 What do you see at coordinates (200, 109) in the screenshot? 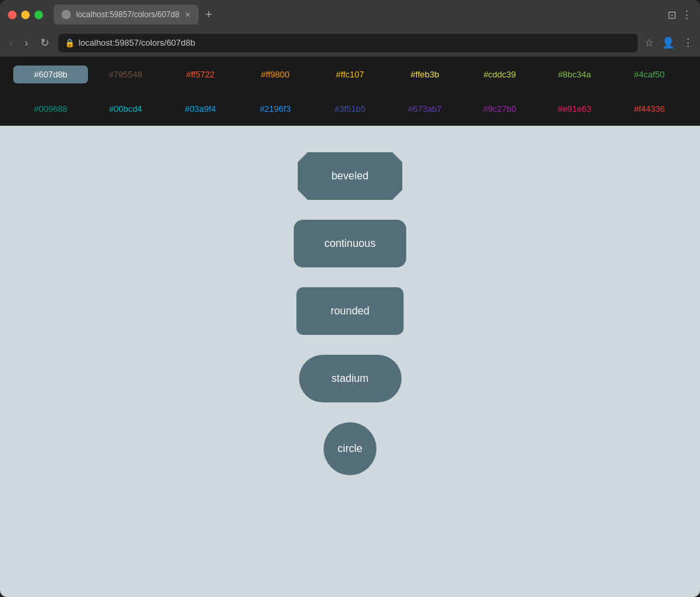
I see `color-chip: #03a9f4` at bounding box center [200, 109].